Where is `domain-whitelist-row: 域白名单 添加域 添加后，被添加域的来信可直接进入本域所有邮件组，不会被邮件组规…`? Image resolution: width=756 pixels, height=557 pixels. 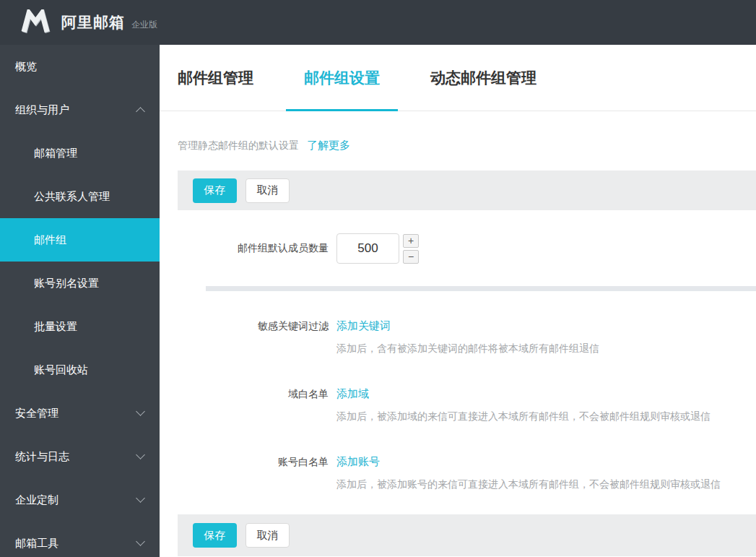 domain-whitelist-row: 域白名单 添加域 添加后，被添加域的来信可直接进入本域所有邮件组，不会被邮件组规… is located at coordinates (466, 405).